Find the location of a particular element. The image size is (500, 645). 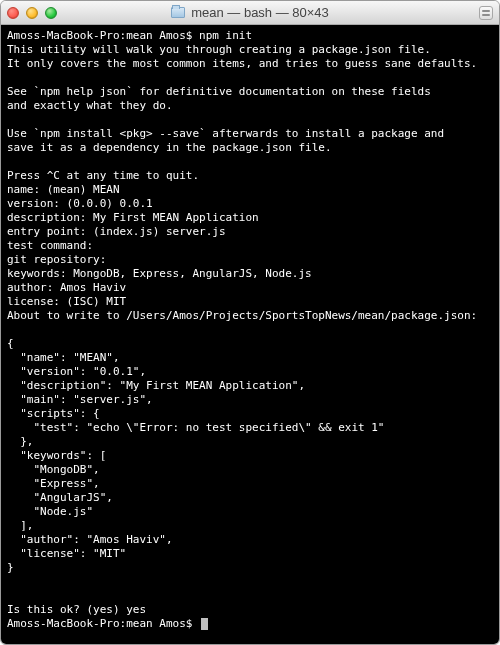

titlebar: mean — bash — 80×43 is located at coordinates (250, 13).